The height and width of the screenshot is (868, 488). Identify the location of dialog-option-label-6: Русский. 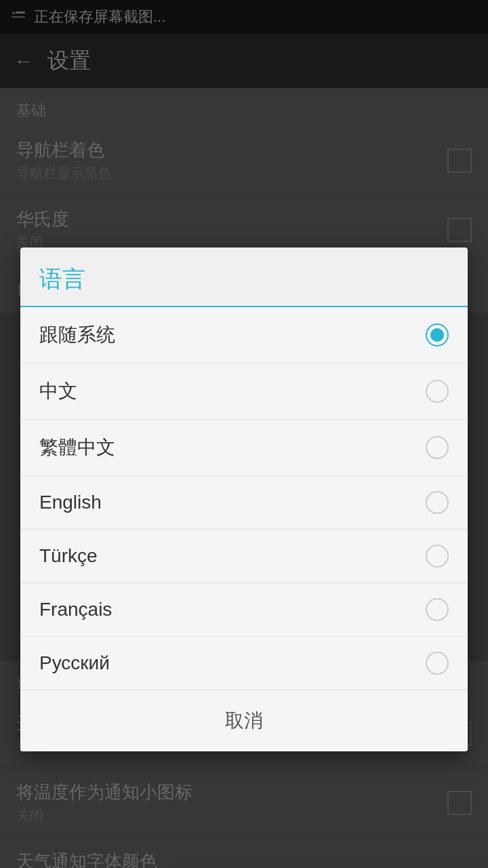
(75, 663).